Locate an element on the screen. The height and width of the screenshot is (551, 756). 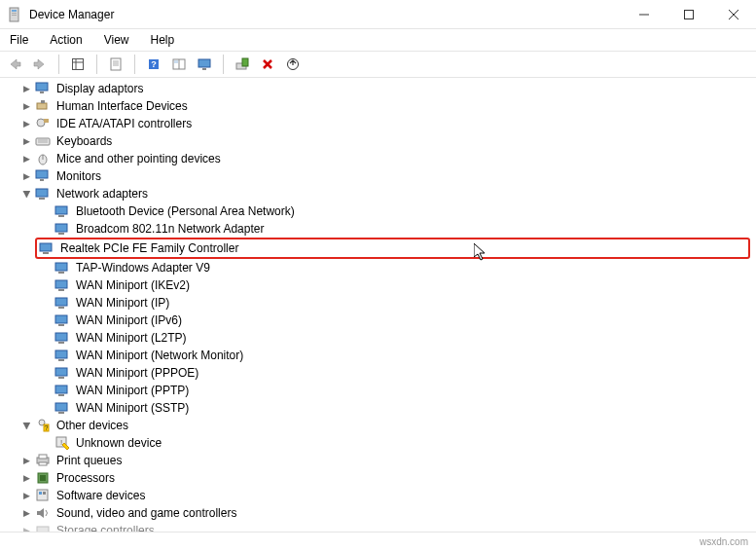
tree-node-tap: TAP-Windows Adapter V9 is located at coordinates (378, 268).